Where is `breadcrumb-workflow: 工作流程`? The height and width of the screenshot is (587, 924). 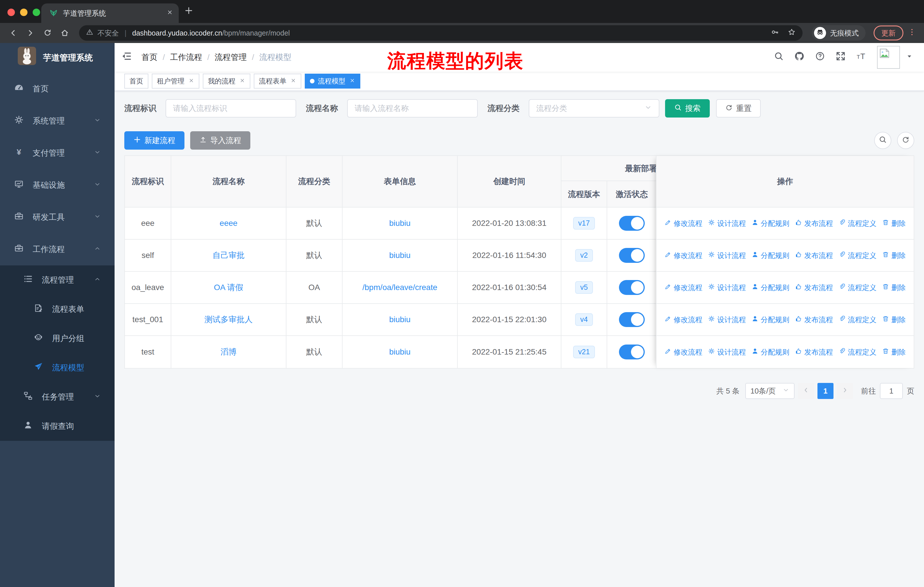 breadcrumb-workflow: 工作流程 is located at coordinates (186, 58).